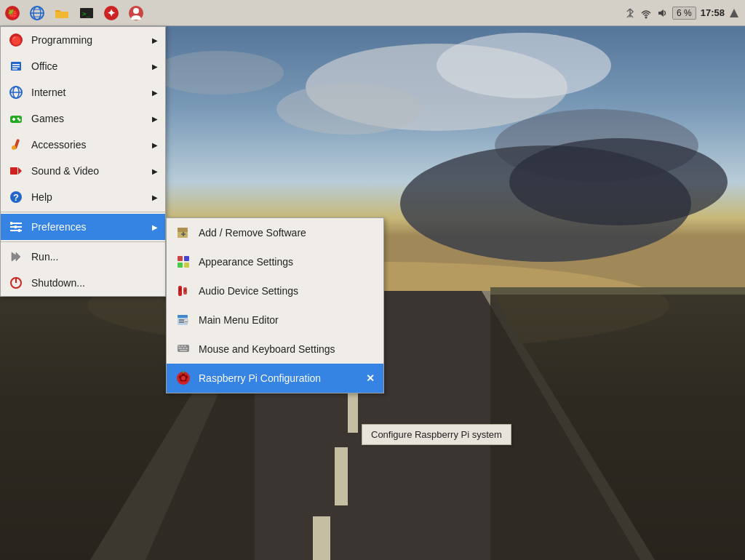 This screenshot has height=560, width=745. What do you see at coordinates (16, 197) in the screenshot?
I see `help-icon: ?` at bounding box center [16, 197].